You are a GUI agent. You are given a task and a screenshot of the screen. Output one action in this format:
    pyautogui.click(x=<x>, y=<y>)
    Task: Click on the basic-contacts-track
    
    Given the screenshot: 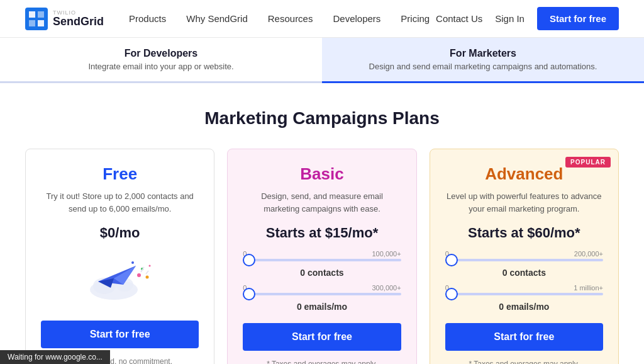 What is the action you would take?
    pyautogui.click(x=322, y=260)
    